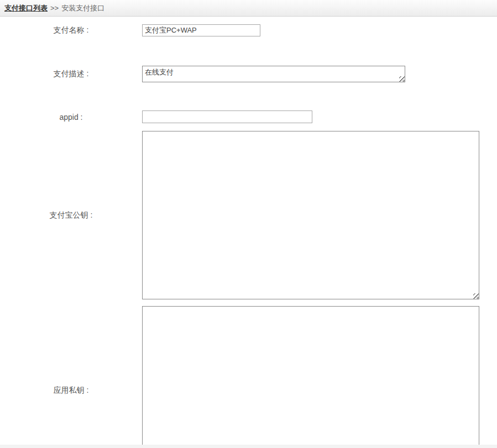 The image size is (497, 448). What do you see at coordinates (274, 74) in the screenshot?
I see `payment-description-textarea: 在线支付` at bounding box center [274, 74].